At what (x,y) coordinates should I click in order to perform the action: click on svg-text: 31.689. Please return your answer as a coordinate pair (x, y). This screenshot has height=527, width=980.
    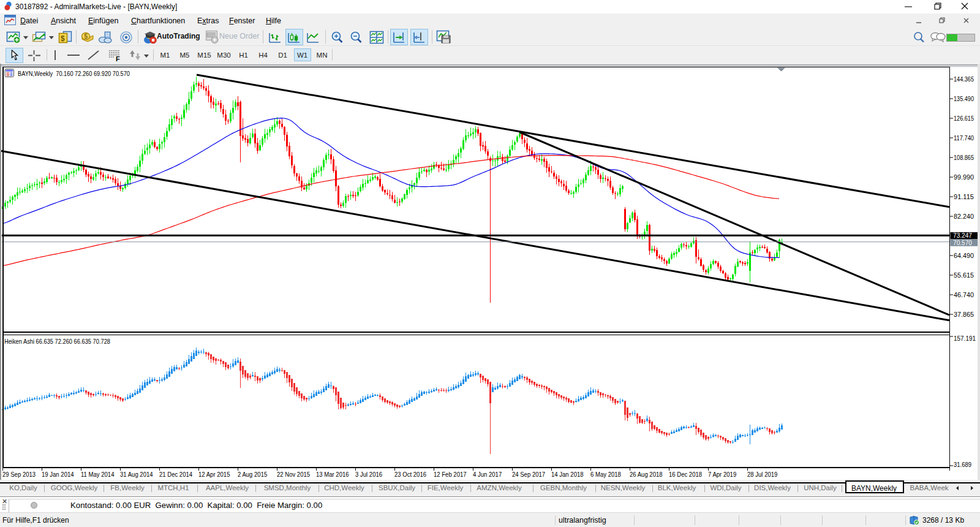
    Looking at the image, I should click on (963, 464).